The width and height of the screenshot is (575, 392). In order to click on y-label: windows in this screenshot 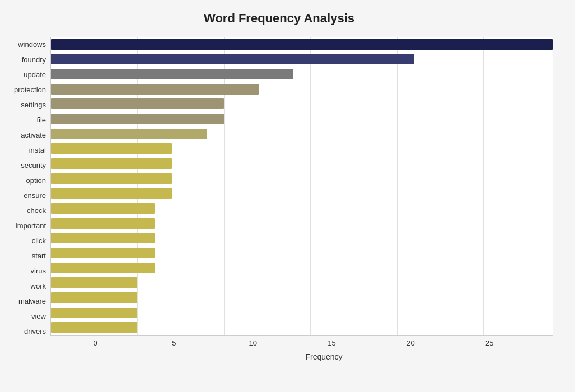, I will do `click(34, 45)`.